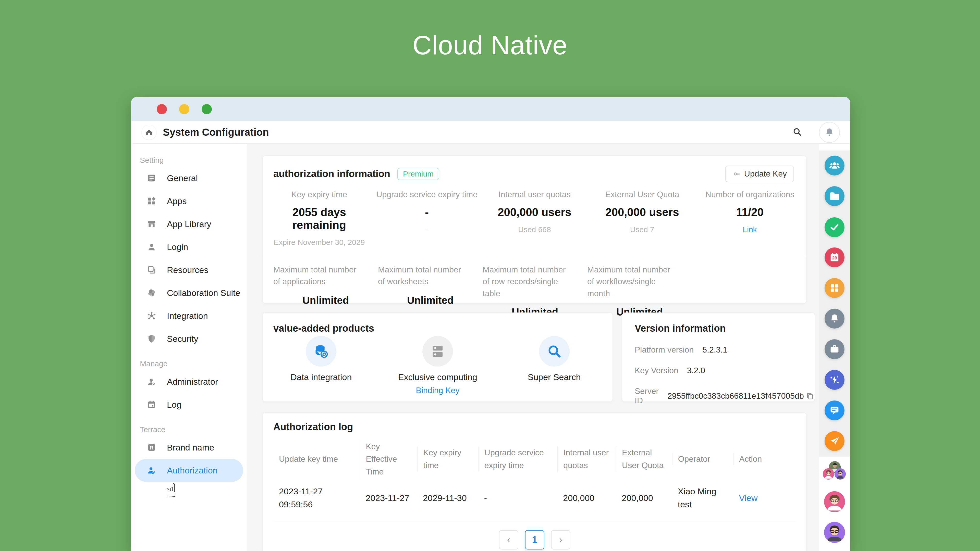  I want to click on column-header: Key expiry time, so click(448, 459).